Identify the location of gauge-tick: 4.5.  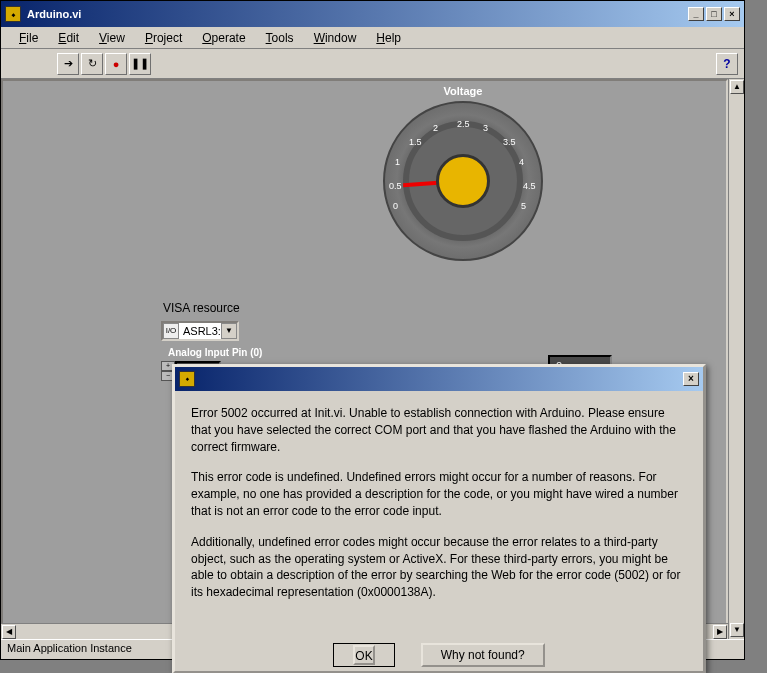
(530, 186).